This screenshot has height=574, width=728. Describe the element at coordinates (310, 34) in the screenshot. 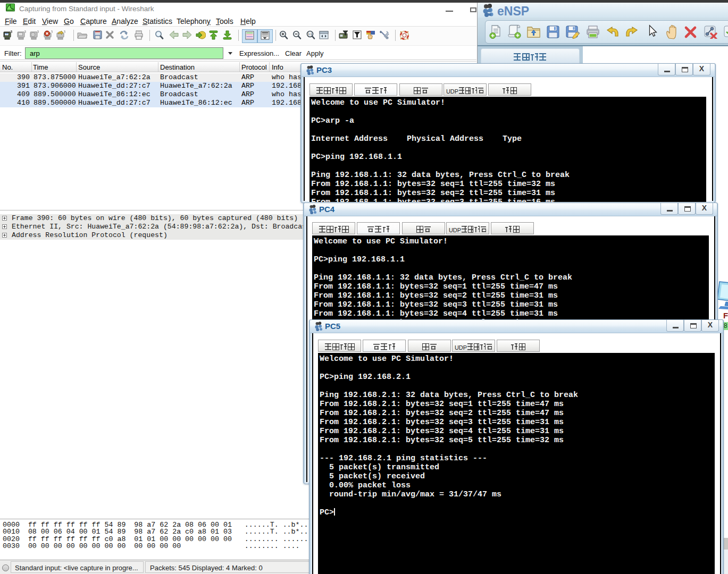

I see `svg-text: 1:1` at that location.